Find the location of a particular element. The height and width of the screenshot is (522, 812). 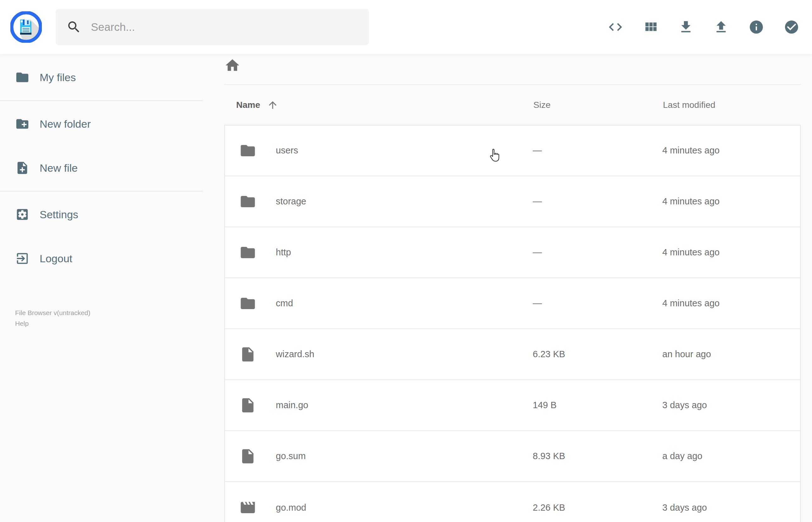

file-row: users — 4 minutes ago is located at coordinates (512, 151).